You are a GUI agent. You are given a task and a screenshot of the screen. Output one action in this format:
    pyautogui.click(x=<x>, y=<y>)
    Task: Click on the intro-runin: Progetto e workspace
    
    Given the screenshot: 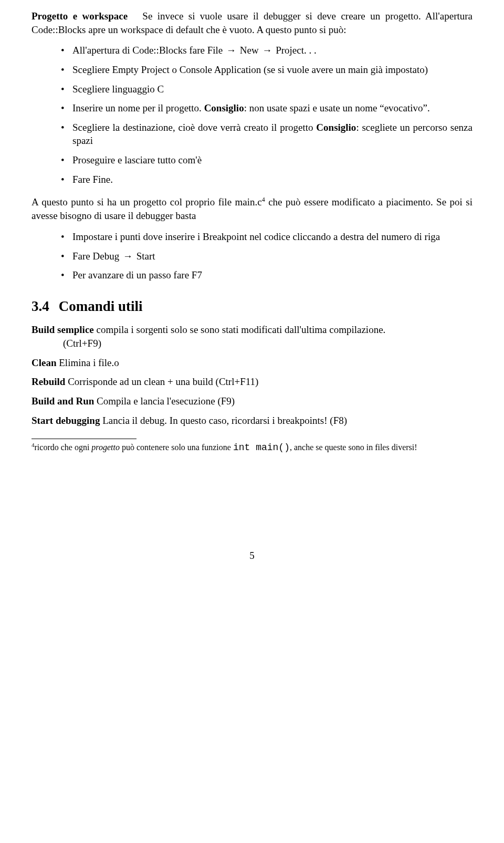 What is the action you would take?
    pyautogui.click(x=80, y=16)
    